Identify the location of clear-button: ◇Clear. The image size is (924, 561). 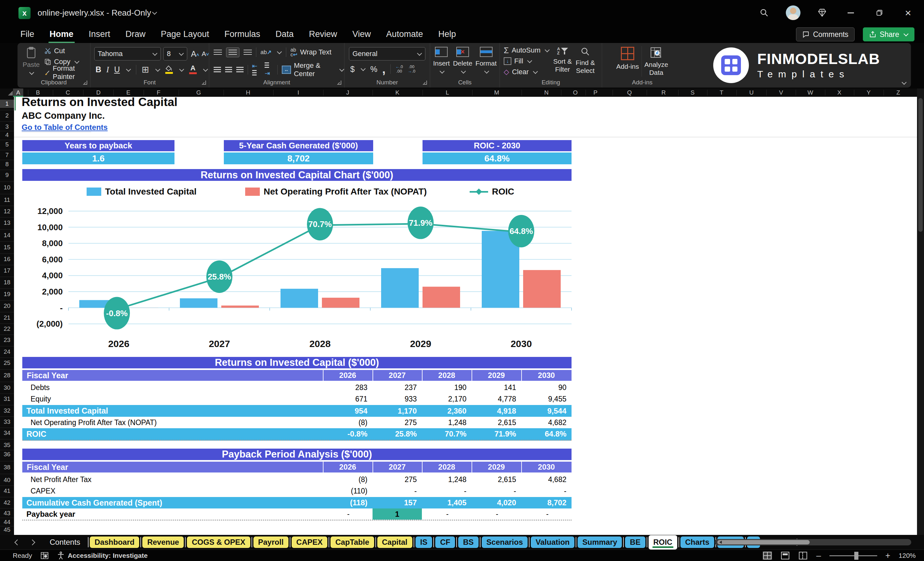
(526, 72).